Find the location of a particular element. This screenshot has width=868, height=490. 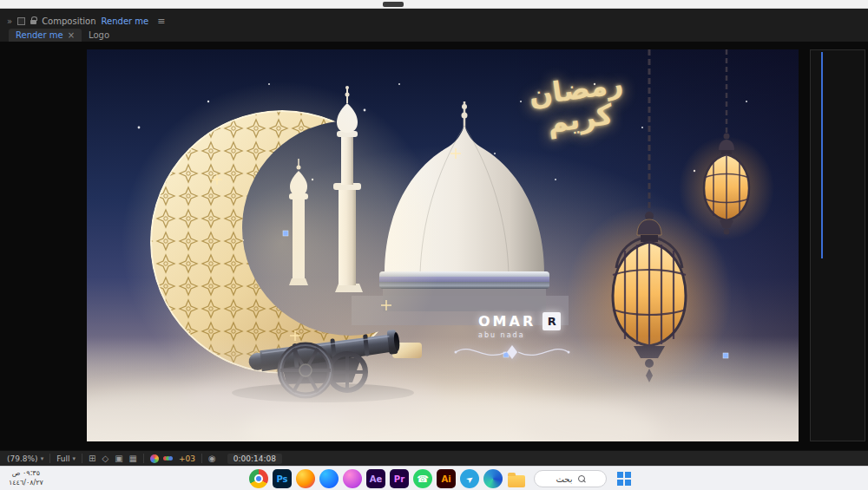

taskbar-app-capcut is located at coordinates (352, 479).